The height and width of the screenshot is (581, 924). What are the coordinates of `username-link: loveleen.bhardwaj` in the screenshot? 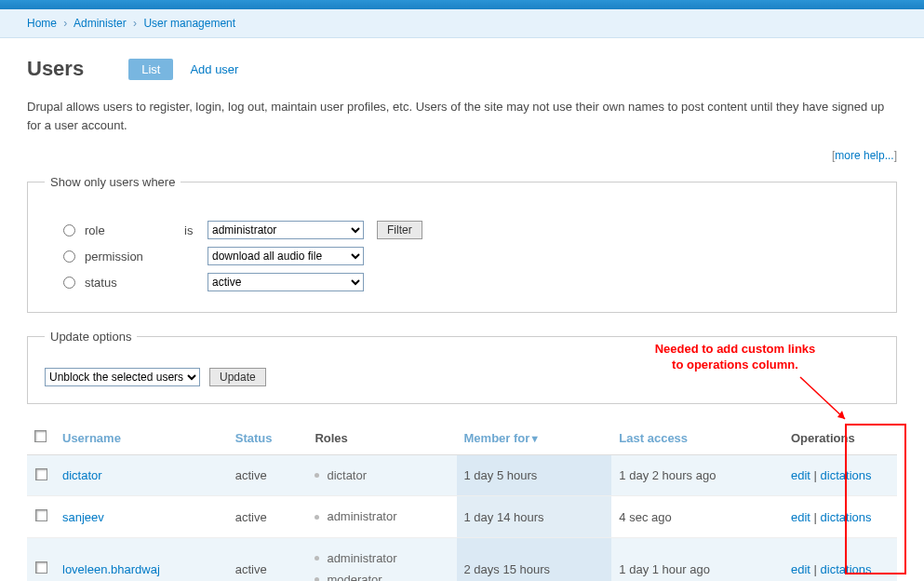 It's located at (112, 570).